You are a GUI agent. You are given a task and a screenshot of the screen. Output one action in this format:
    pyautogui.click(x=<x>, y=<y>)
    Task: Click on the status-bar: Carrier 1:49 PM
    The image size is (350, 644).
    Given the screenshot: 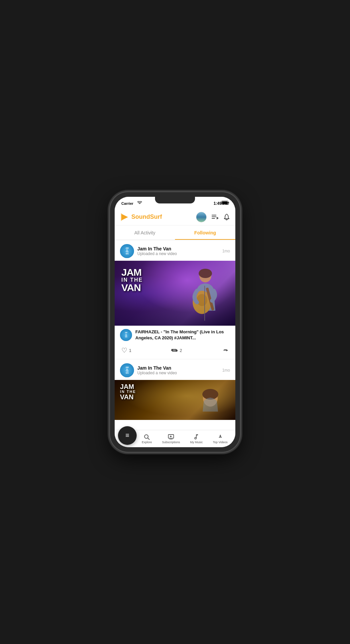 What is the action you would take?
    pyautogui.click(x=175, y=203)
    